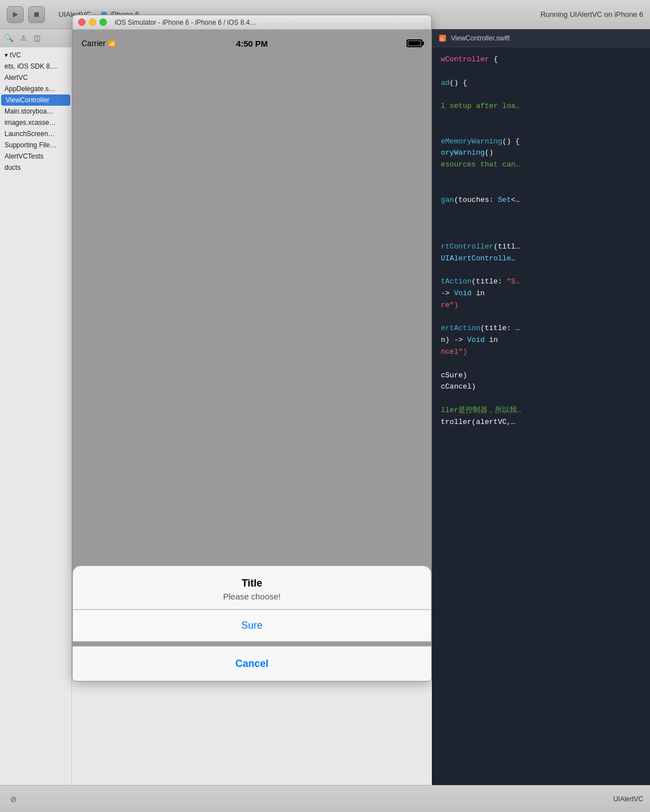 This screenshot has height=812, width=650. What do you see at coordinates (36, 111) in the screenshot?
I see `sidebar-item-main-storyboard: Main.storyboa…` at bounding box center [36, 111].